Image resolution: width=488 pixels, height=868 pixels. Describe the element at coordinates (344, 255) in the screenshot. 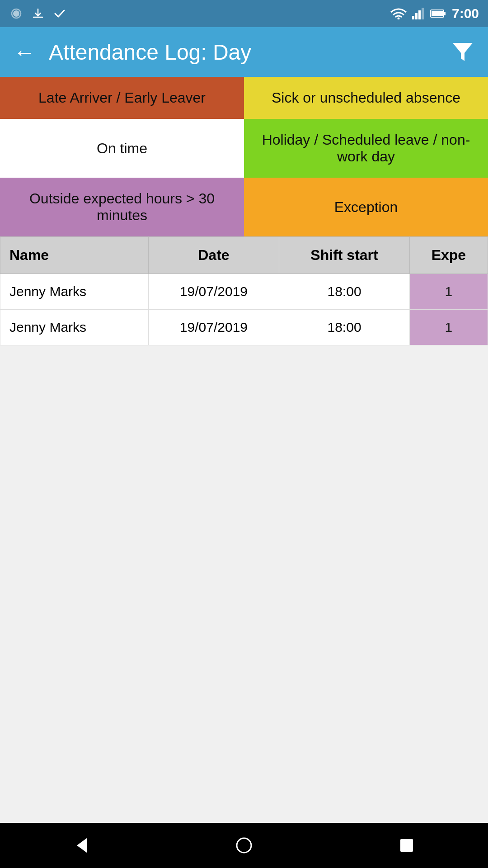

I see `col-header-shift-start: Shift start` at that location.